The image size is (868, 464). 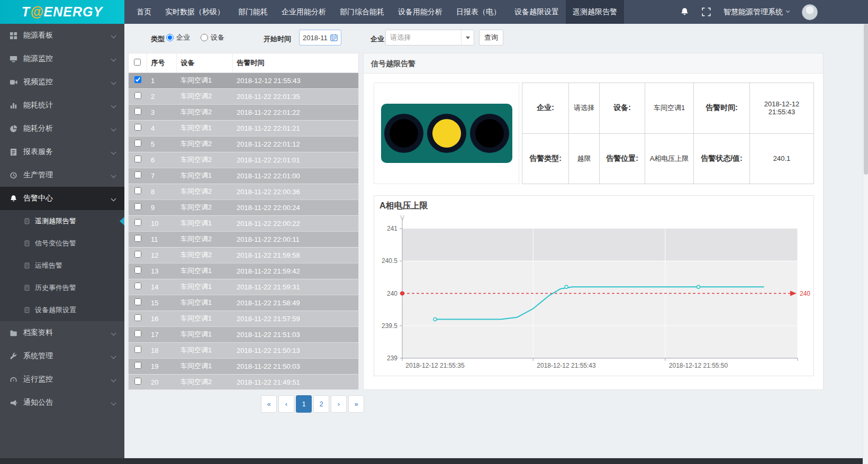 What do you see at coordinates (269, 404) in the screenshot?
I see `page-button-0: «` at bounding box center [269, 404].